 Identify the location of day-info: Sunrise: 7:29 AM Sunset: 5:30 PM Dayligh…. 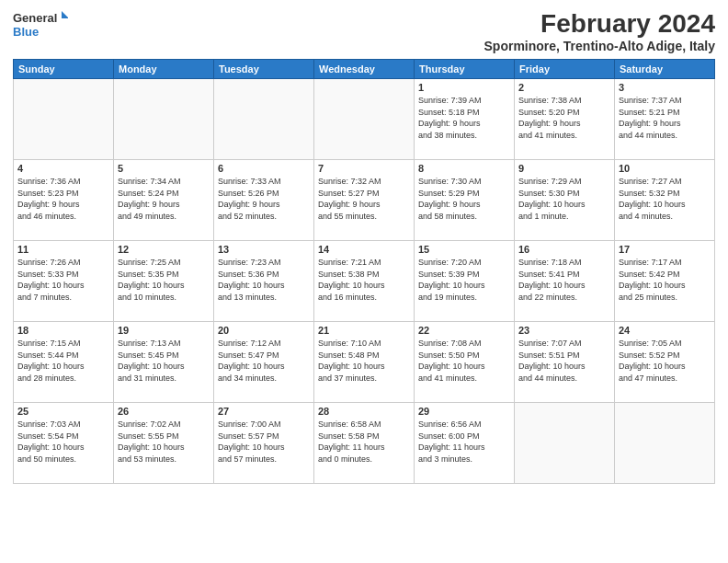
(564, 199).